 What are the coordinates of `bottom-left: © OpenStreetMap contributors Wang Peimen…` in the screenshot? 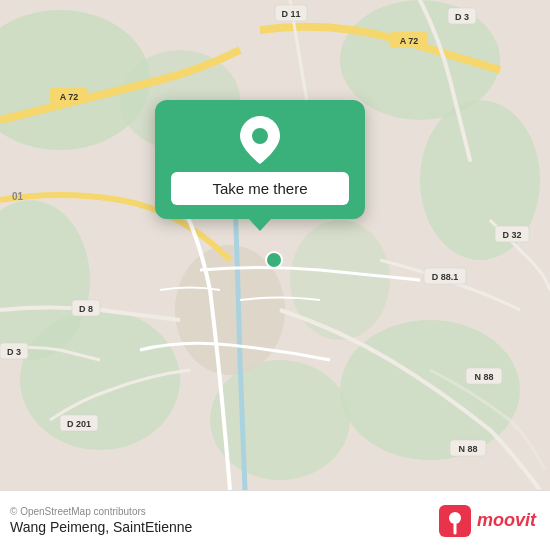 It's located at (101, 520).